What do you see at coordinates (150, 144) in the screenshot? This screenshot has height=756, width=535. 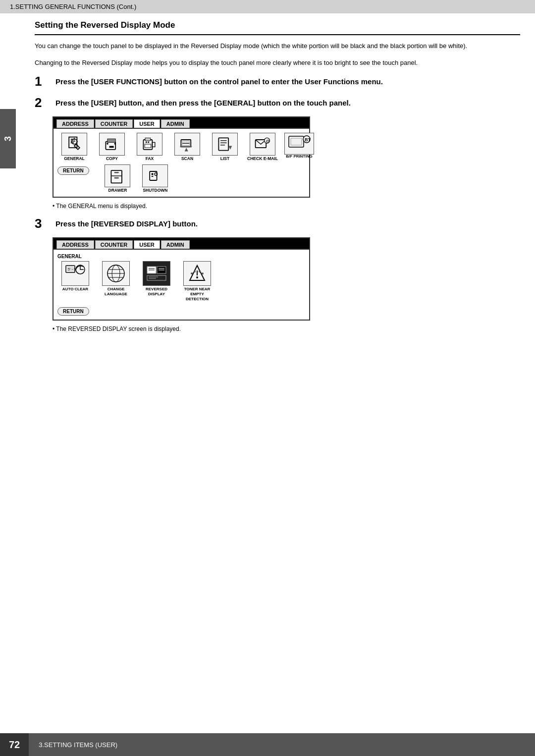 I see `icon-fax-box` at bounding box center [150, 144].